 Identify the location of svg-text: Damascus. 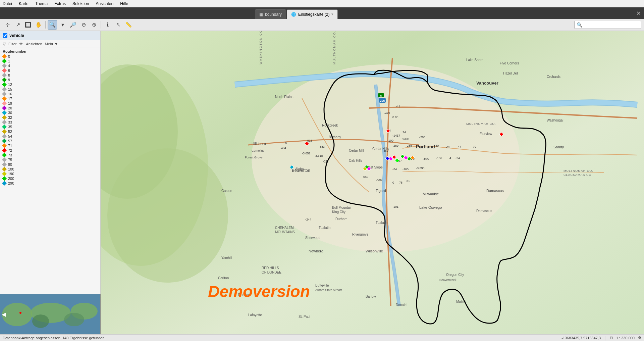
(495, 191).